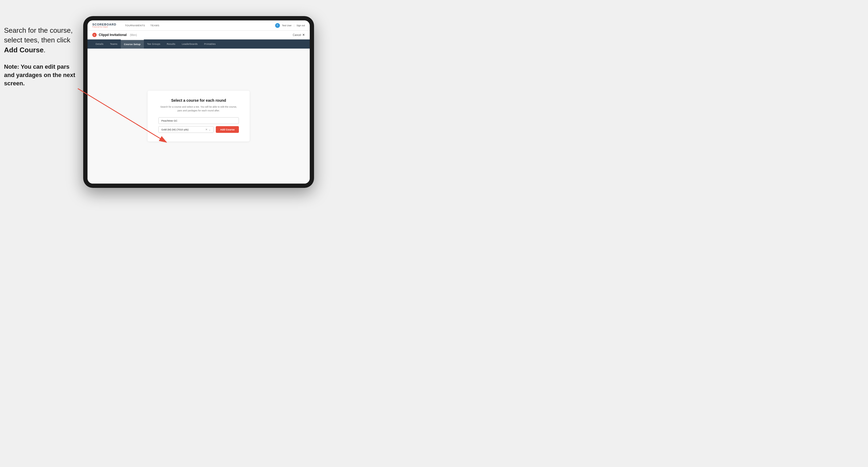 This screenshot has width=868, height=467. I want to click on annotation-bold: Add Course, so click(24, 50).